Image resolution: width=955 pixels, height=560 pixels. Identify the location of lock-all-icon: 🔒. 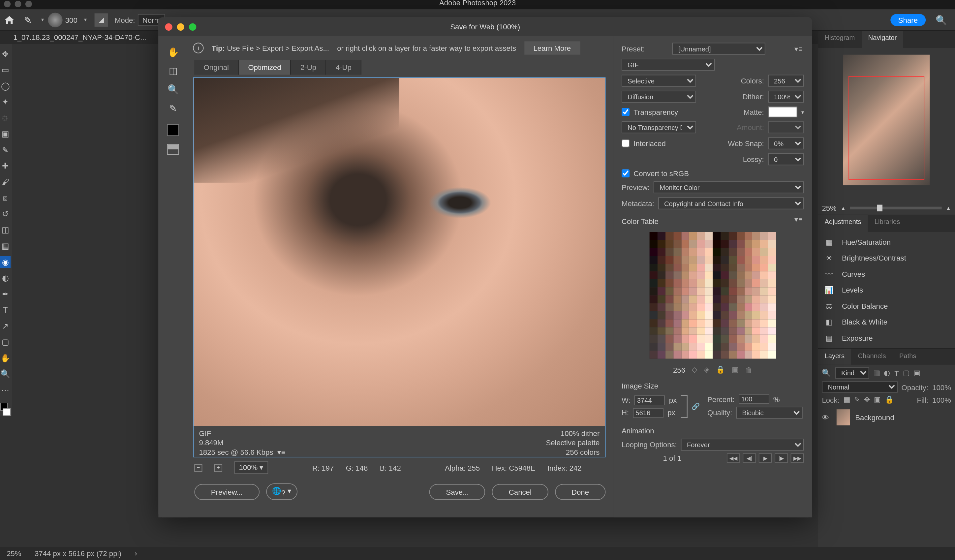
(889, 400).